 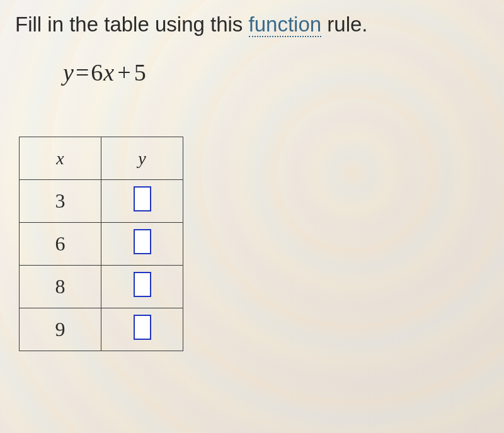 I want to click on table-row: 3, so click(x=101, y=201).